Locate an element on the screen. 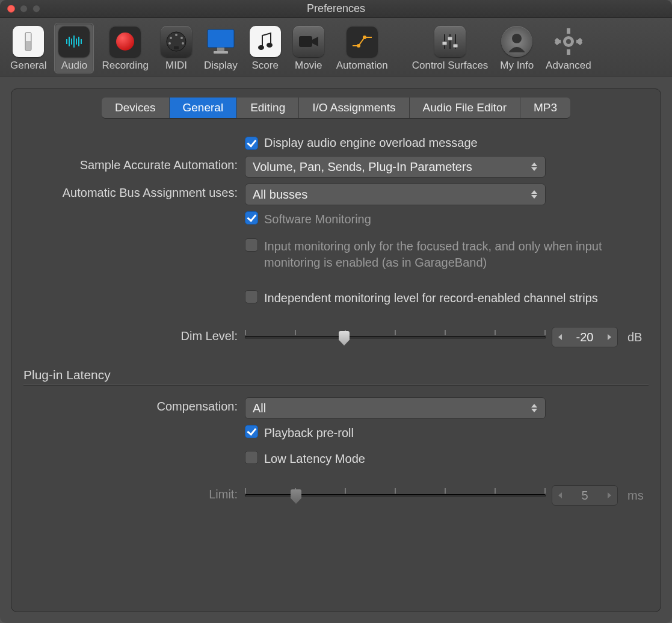  dim-level-unit: dB is located at coordinates (635, 337).